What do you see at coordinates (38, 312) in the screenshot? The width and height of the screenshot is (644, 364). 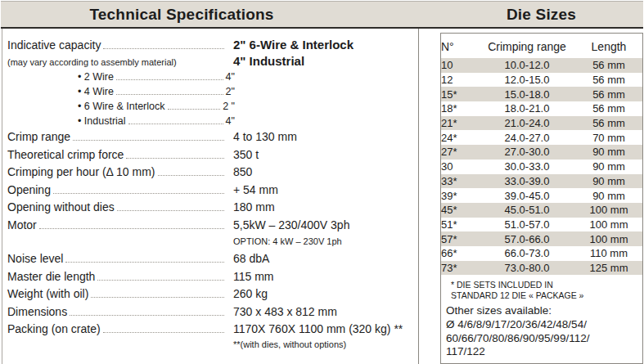 I see `spec-label: Dimensions` at bounding box center [38, 312].